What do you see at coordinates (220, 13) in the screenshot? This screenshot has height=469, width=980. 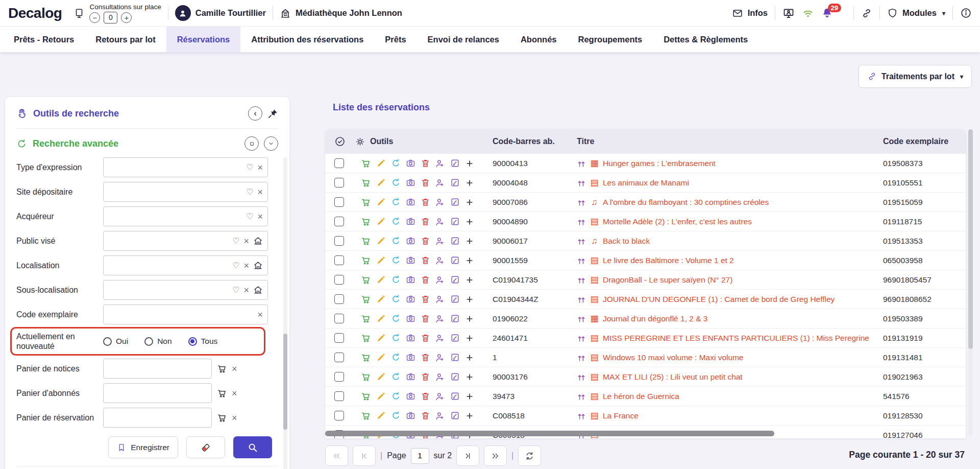 I see `current-user: Camille Tourtillier` at bounding box center [220, 13].